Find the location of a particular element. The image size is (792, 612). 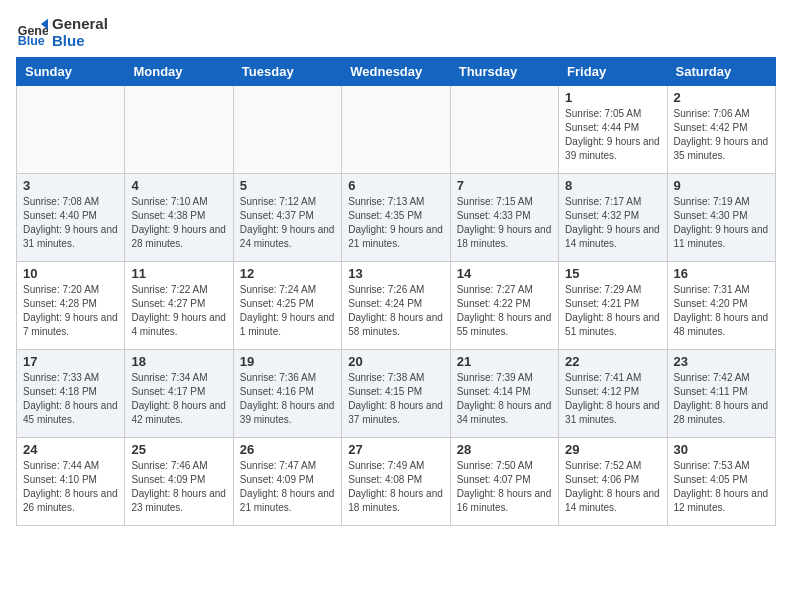

day-number: 20 is located at coordinates (396, 362).